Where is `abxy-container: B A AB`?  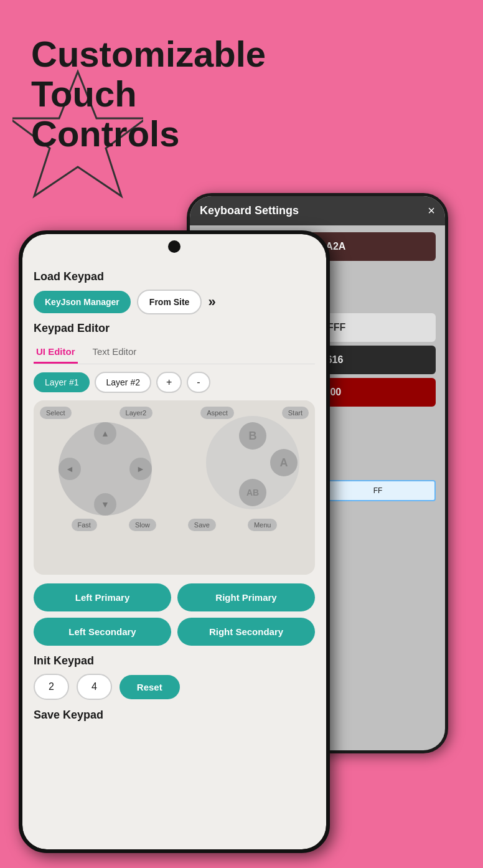
abxy-container: B A AB is located at coordinates (253, 463).